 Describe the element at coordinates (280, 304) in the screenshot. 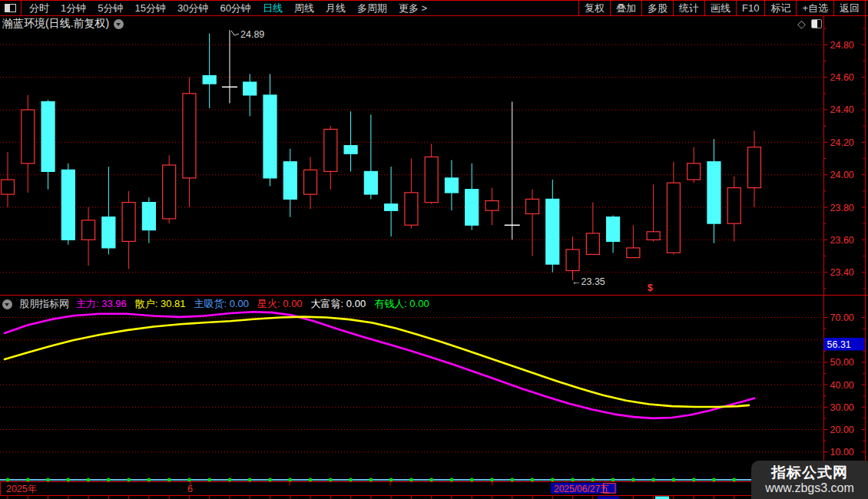

I see `indicator-value-4: 星火: 0.00` at that location.